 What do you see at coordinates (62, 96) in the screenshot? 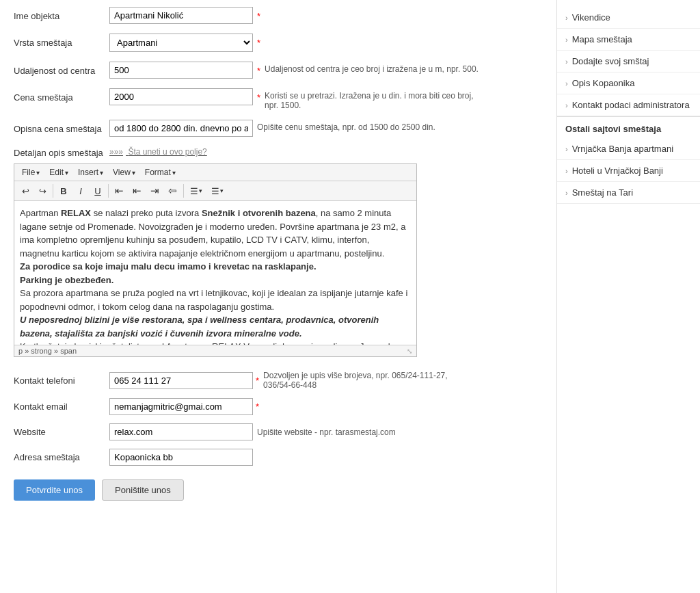
I see `cena-label: Cena smeštaja` at bounding box center [62, 96].